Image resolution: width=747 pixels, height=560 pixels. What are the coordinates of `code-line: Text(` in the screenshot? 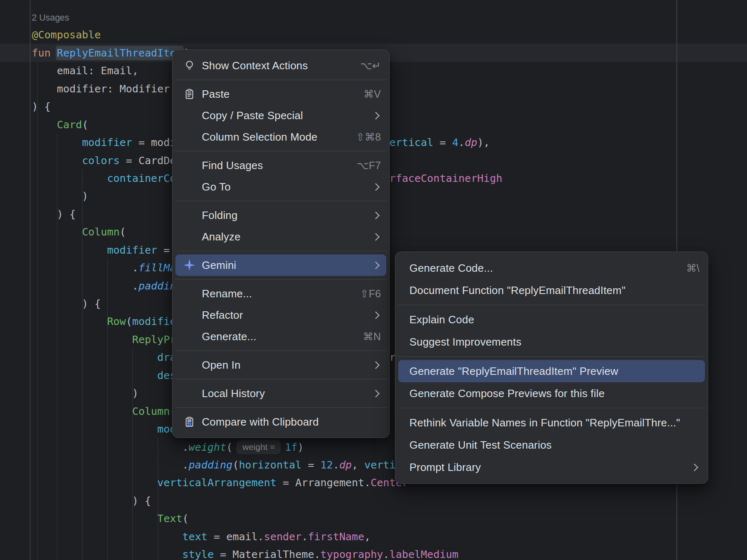 It's located at (267, 519).